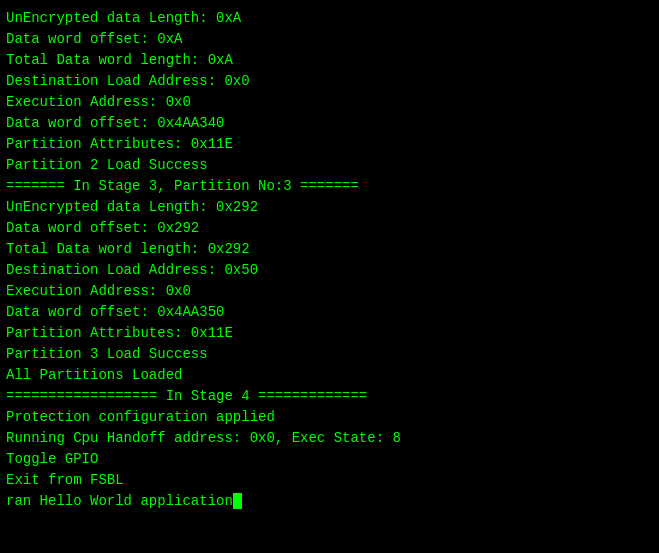  Describe the element at coordinates (330, 166) in the screenshot. I see `terminal-line: Partition 2 Load Success` at that location.